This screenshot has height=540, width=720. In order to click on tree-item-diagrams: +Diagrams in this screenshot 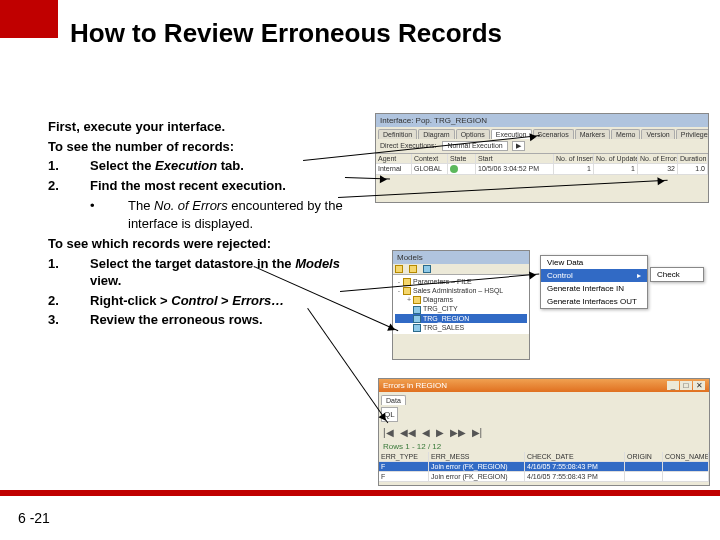, I will do `click(461, 300)`.